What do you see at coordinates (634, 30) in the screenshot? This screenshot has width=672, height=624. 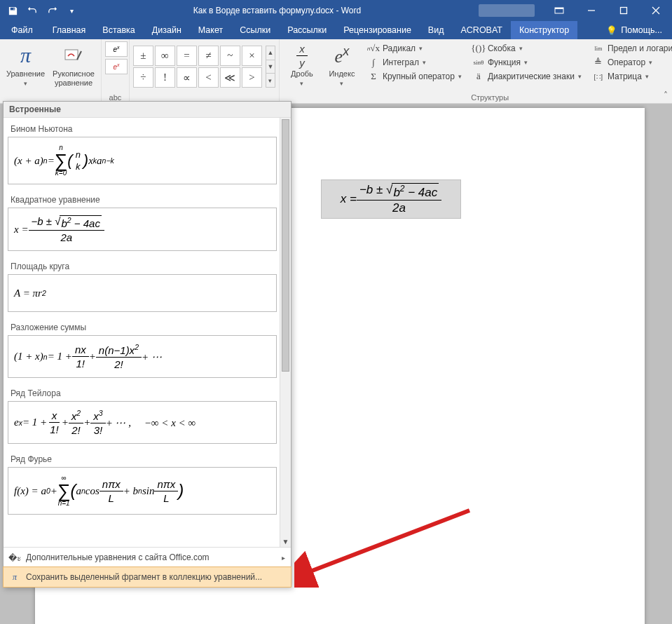 I see `help-button: 💡 Помощь...` at bounding box center [634, 30].